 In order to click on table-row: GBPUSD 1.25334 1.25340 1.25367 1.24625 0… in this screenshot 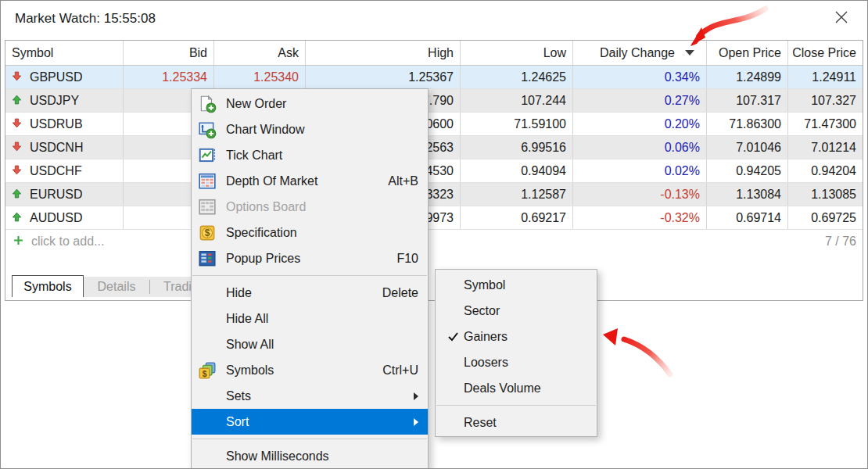, I will do `click(434, 77)`.